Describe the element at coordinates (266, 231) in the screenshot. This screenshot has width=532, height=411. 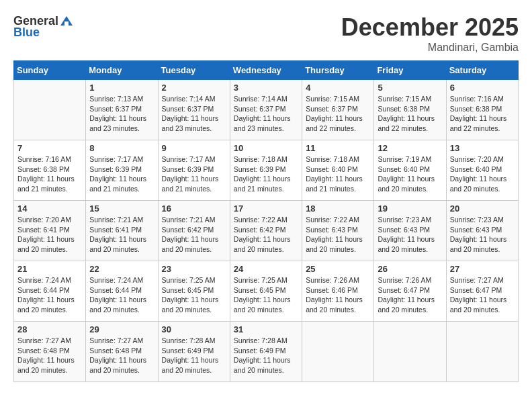
I see `week-row-3: 14Sunrise: 7:20 AM Sunset: 6:41 PM Dayli…` at that location.